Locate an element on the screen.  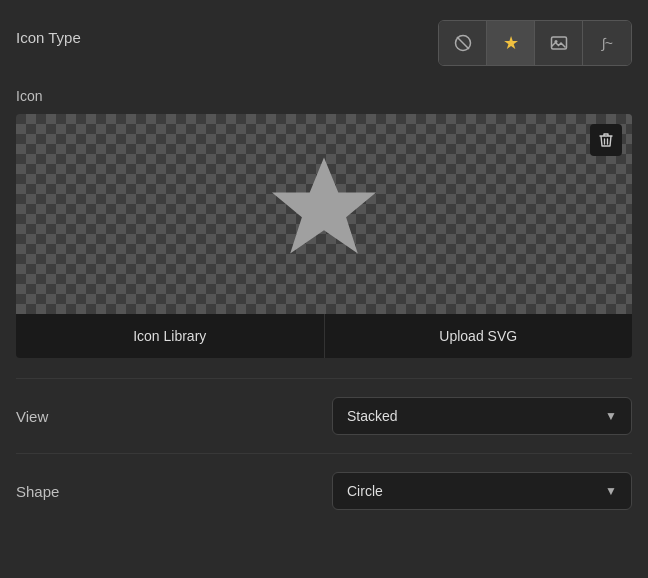
shape-dropdown-arrow: ▼ is located at coordinates (611, 491).